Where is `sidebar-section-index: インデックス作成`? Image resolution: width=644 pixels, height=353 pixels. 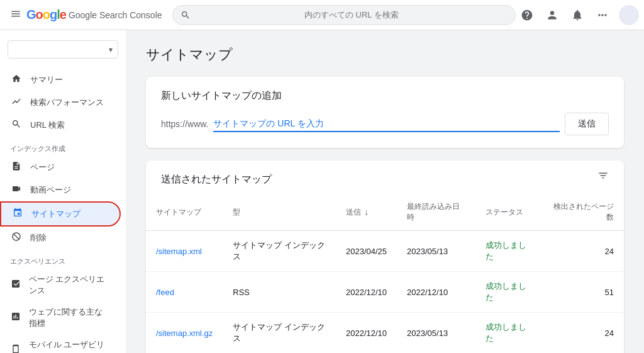
sidebar-section-index: インデックス作成 is located at coordinates (63, 146).